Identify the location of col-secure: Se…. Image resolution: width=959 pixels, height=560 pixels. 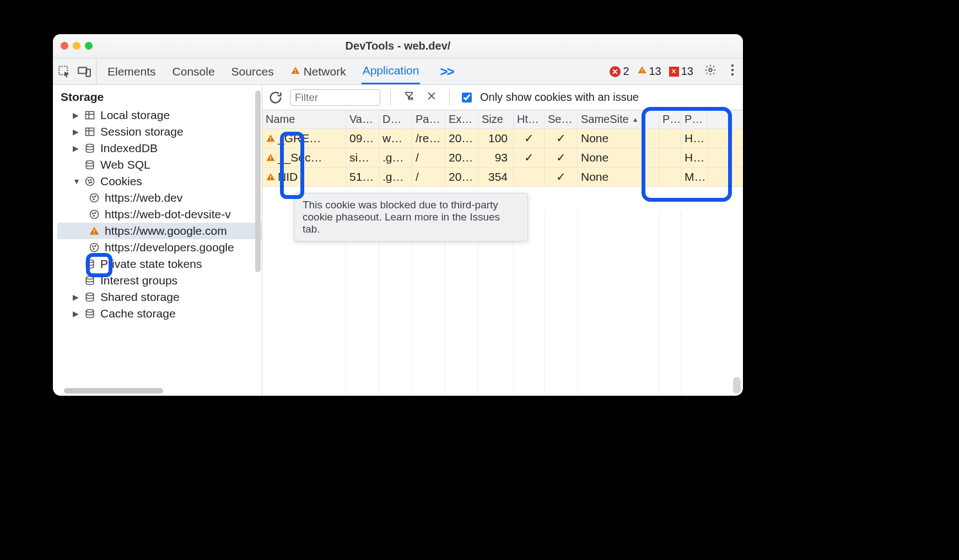
(561, 119).